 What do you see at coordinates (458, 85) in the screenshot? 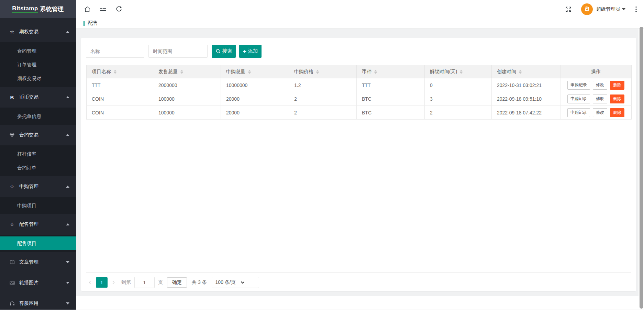
I see `table-cell: 0` at bounding box center [458, 85].